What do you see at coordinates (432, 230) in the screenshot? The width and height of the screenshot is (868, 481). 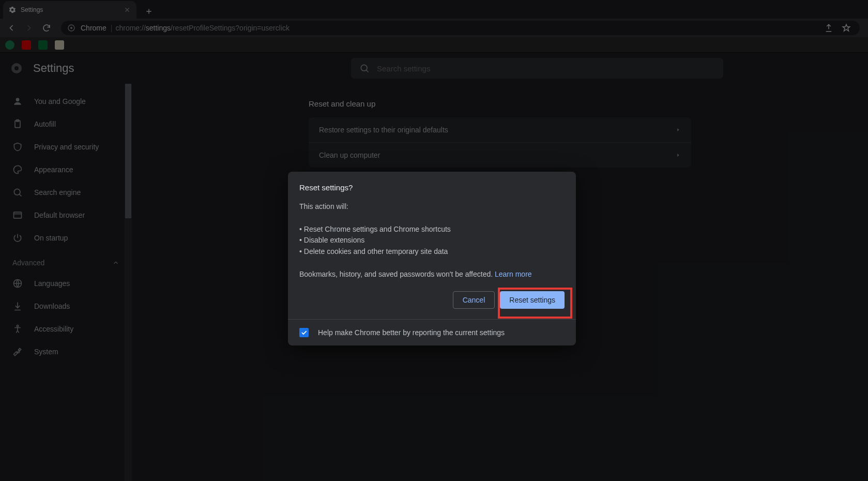 I see `dialog-bullet: • Reset Chrome settings and Chrome short…` at bounding box center [432, 230].